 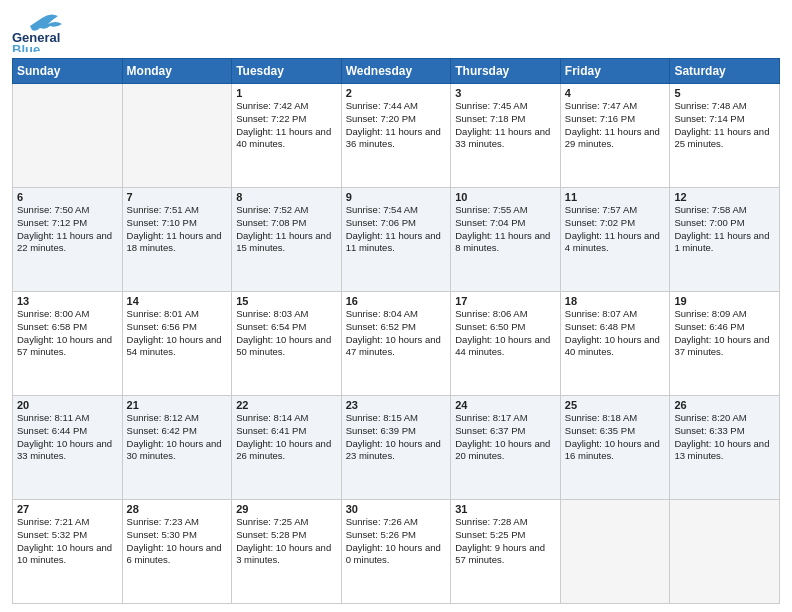 I want to click on header: General Blue, so click(x=396, y=31).